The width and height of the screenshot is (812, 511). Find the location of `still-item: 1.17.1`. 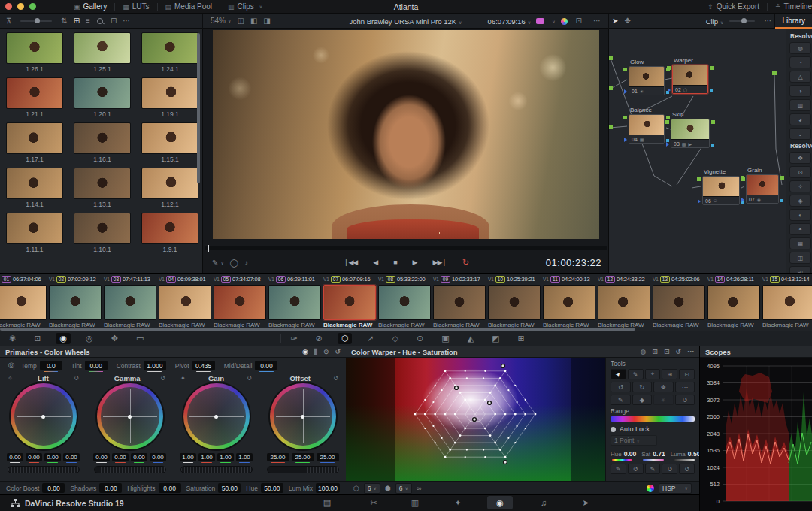

still-item: 1.17.1 is located at coordinates (35, 143).